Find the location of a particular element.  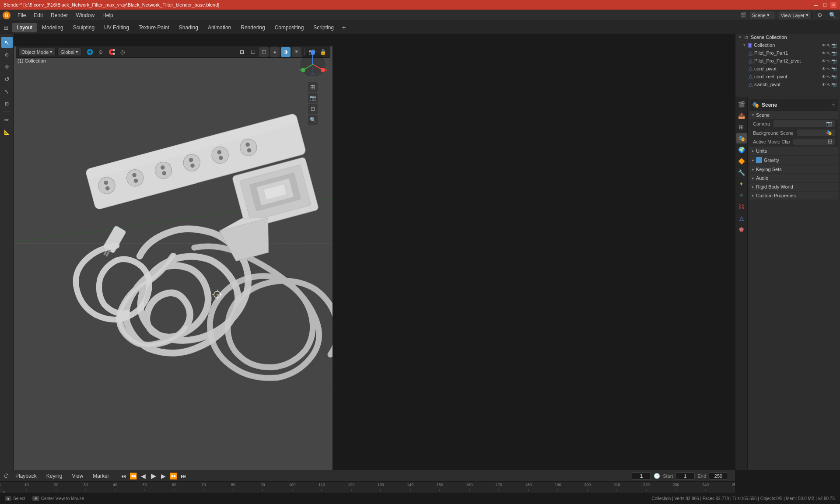

move-tool: ✛ is located at coordinates (7, 67).